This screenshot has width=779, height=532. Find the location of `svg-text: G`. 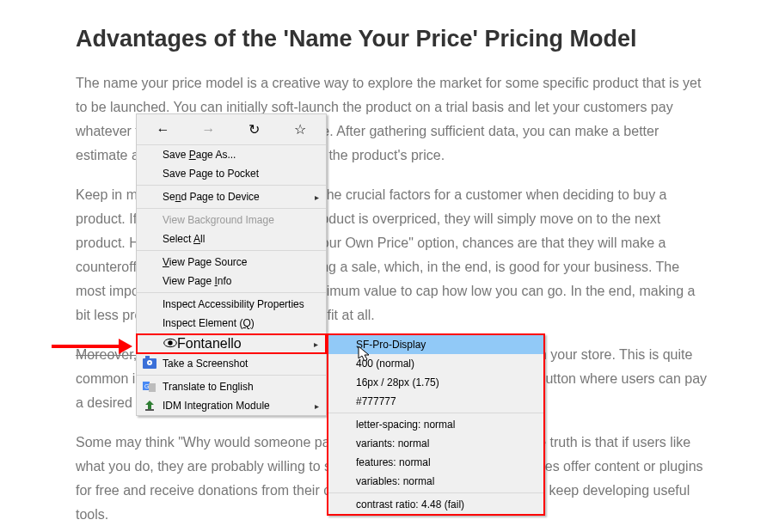

svg-text: G is located at coordinates (146, 387).